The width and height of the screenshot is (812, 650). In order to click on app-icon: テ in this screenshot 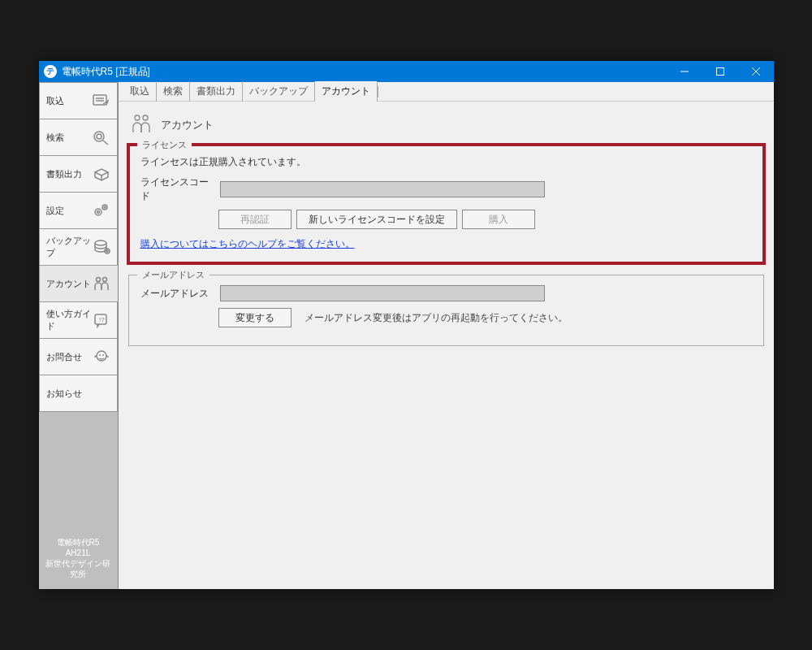, I will do `click(50, 72)`.